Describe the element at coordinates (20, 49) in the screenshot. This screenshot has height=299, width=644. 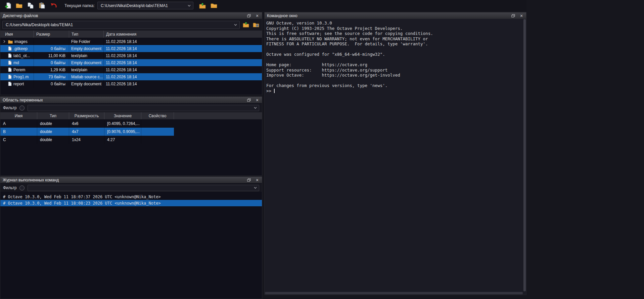
I see `file-name: .gitkeep` at that location.